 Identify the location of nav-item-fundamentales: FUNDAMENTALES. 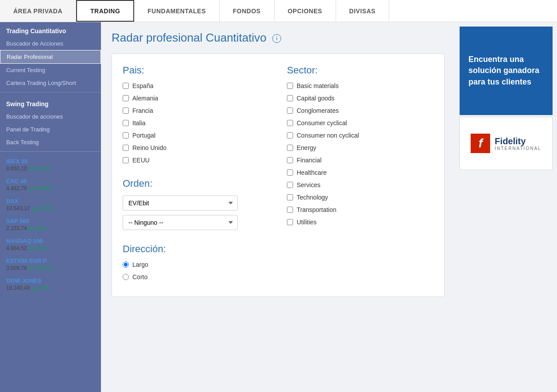
(177, 11).